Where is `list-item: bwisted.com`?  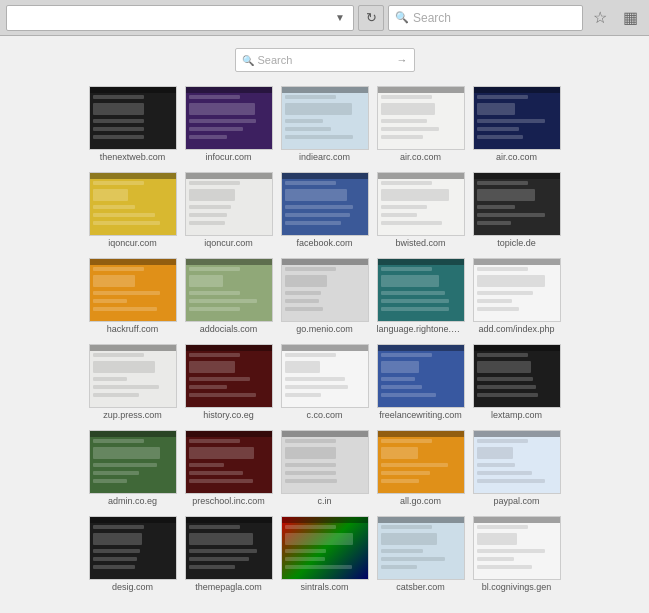 list-item: bwisted.com is located at coordinates (421, 212).